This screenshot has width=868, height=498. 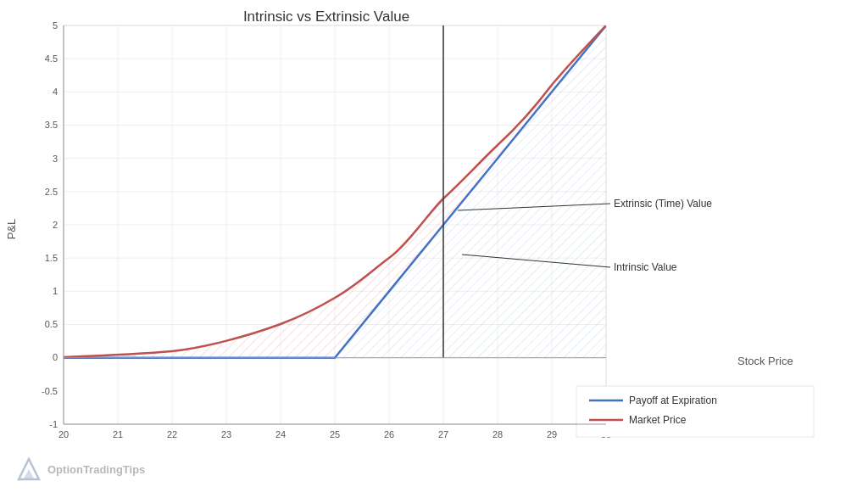 I want to click on legend-payoff-label: Payoff at Expiration, so click(x=673, y=400).